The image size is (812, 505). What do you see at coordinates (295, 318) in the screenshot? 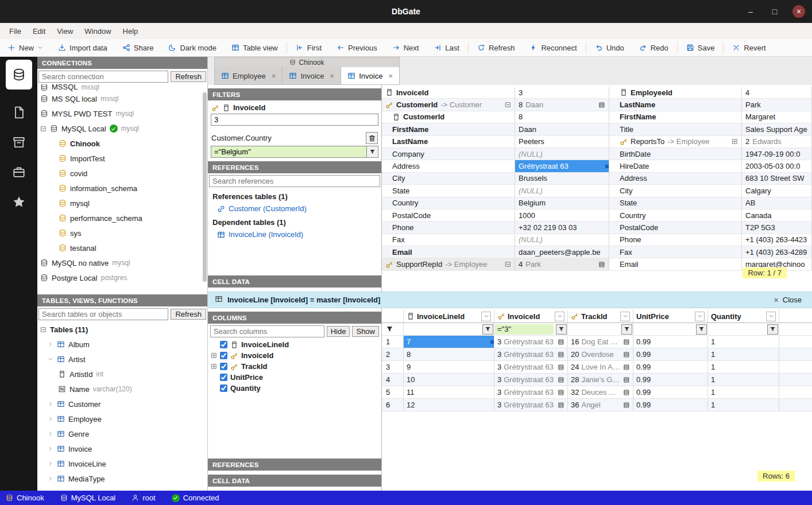
I see `columns-header: COLUMNS` at bounding box center [295, 318].